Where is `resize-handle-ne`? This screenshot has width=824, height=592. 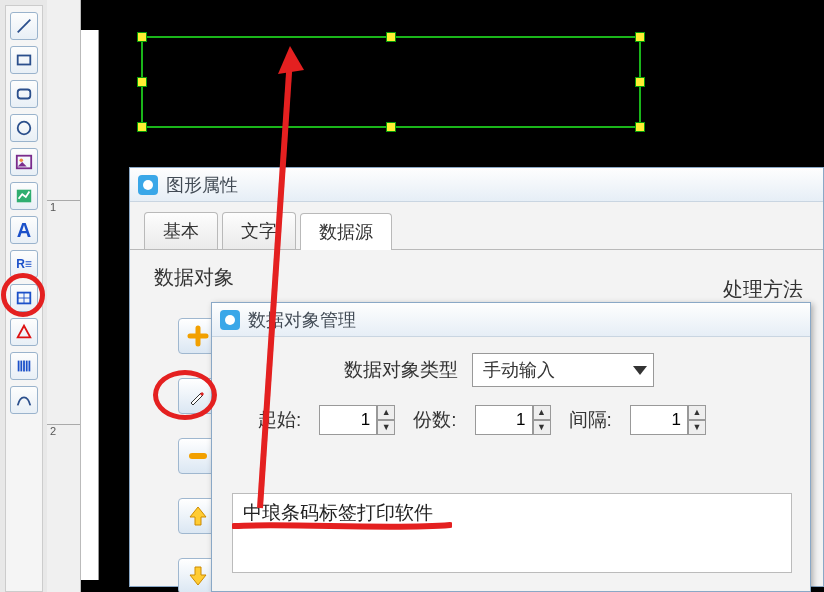
resize-handle-ne is located at coordinates (640, 37).